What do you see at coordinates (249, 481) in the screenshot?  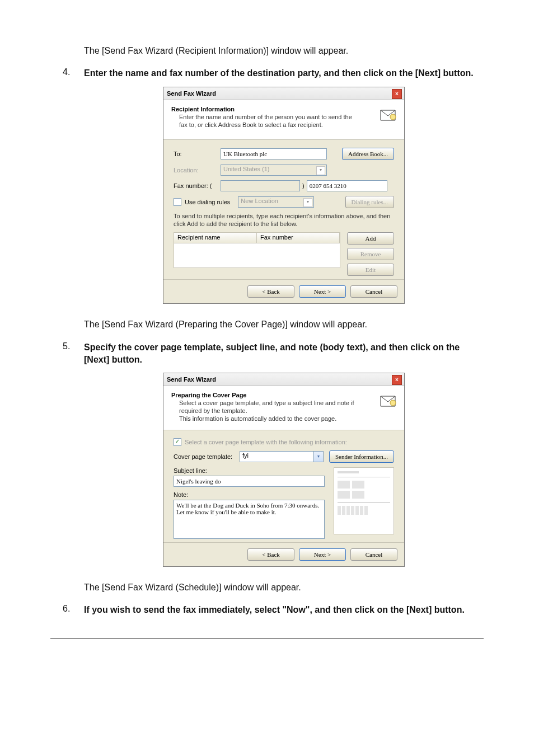 I see `subject-input` at bounding box center [249, 481].